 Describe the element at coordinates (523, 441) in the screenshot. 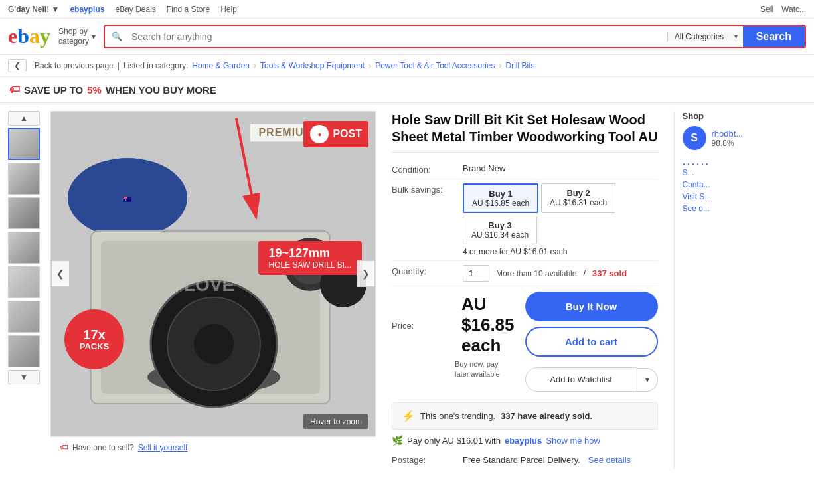

I see `ebayplus-brand: ebayplus` at that location.